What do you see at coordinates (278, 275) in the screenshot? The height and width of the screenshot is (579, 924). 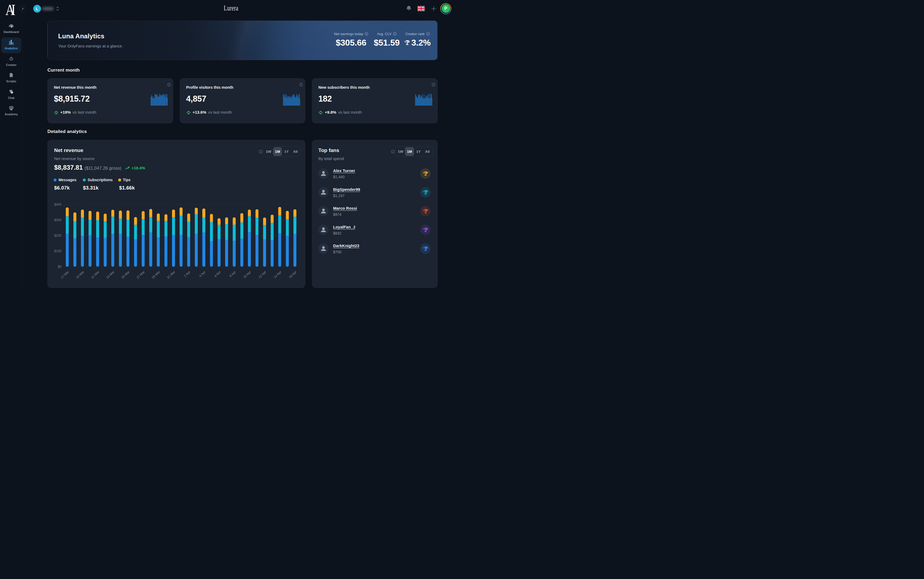 I see `svg-text: 14 Apr` at bounding box center [278, 275].